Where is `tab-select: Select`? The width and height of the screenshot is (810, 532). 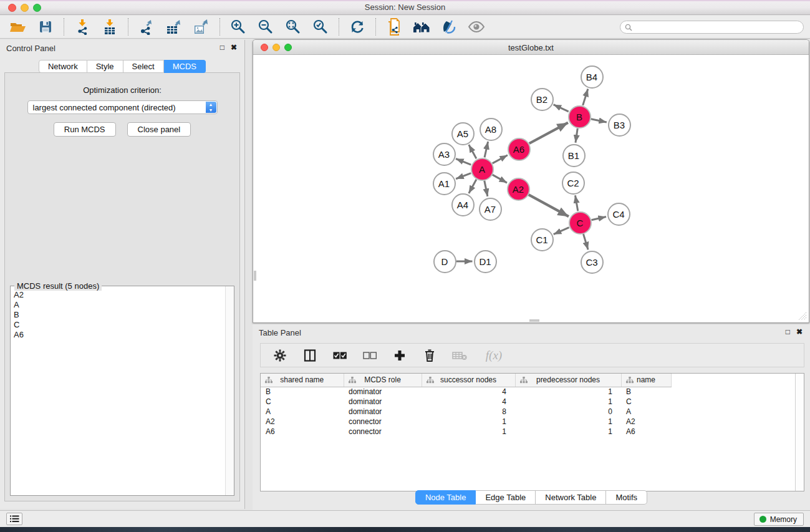 tab-select: Select is located at coordinates (143, 66).